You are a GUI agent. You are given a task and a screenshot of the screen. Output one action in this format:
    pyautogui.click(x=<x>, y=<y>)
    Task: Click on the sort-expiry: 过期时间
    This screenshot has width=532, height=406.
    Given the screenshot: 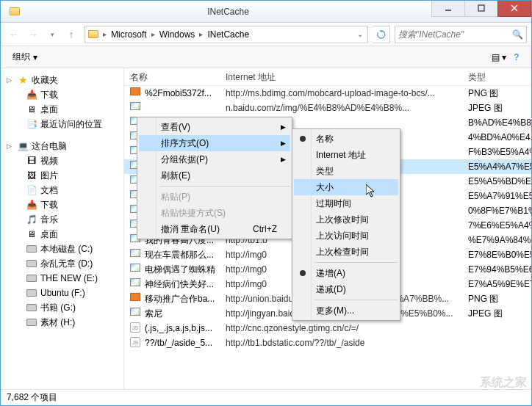 What is the action you would take?
    pyautogui.click(x=346, y=203)
    